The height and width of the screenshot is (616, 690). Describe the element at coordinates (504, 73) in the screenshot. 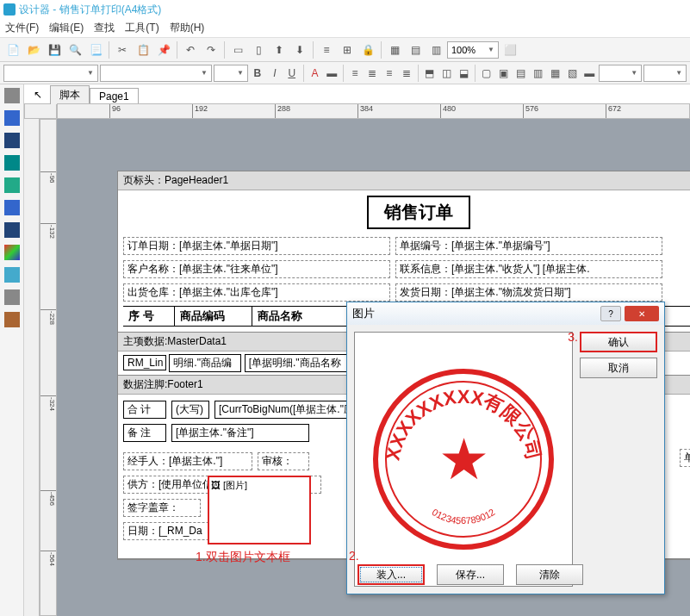

I see `border2-icon: ▣` at that location.